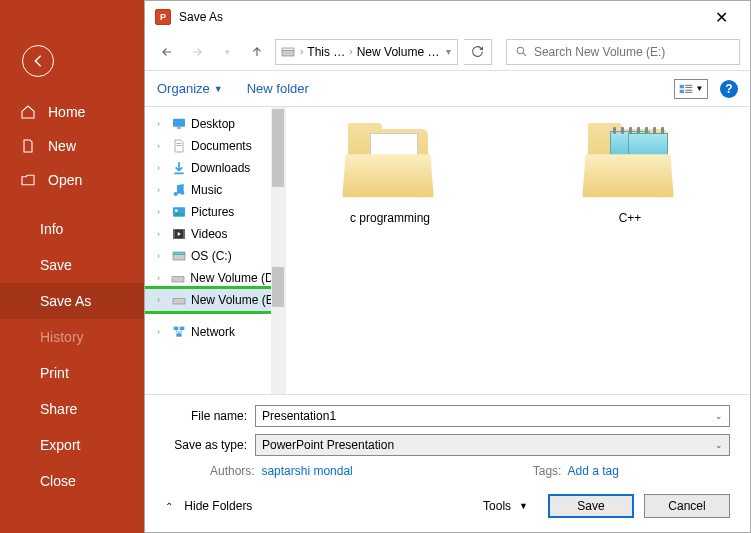 The image size is (751, 533). Describe the element at coordinates (210, 445) in the screenshot. I see `savetype-label: Save as type:` at that location.